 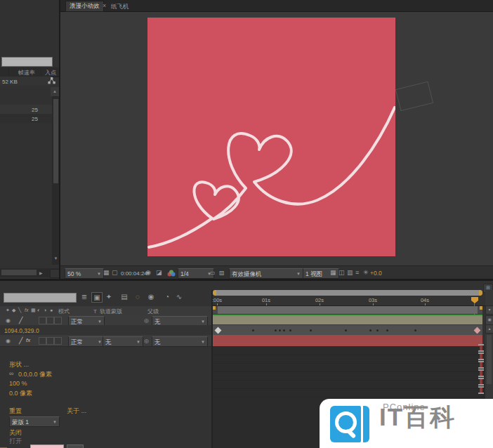 I want to click on right-arrow-icon: ▶, so click(x=41, y=272).